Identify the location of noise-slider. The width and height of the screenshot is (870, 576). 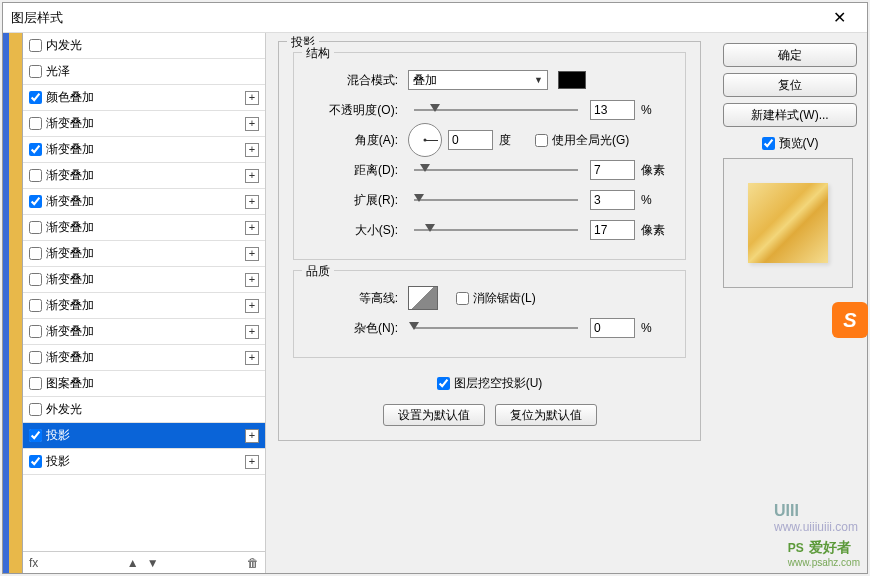
(496, 328).